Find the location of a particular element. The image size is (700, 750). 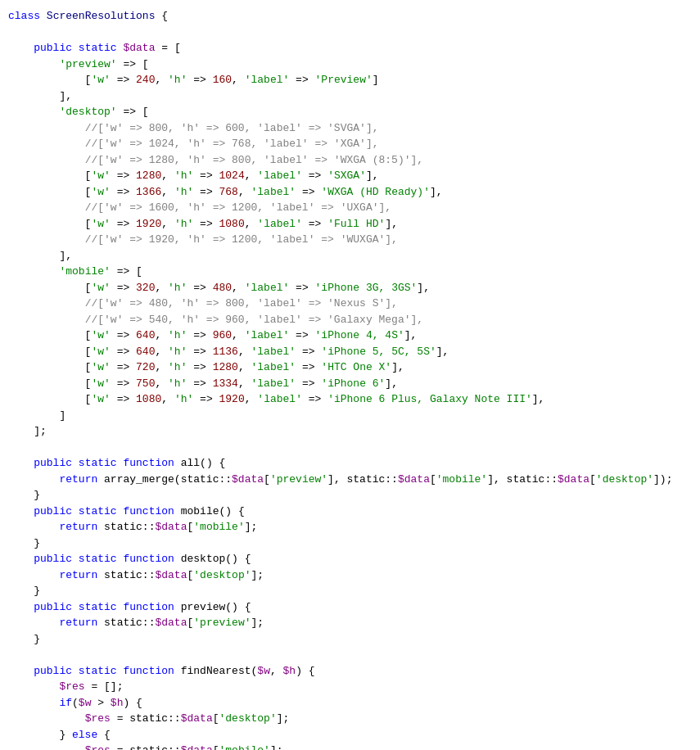

code-line: ['w' => 1366, 'h' => 768, 'label' => 'WX… is located at coordinates (350, 192).